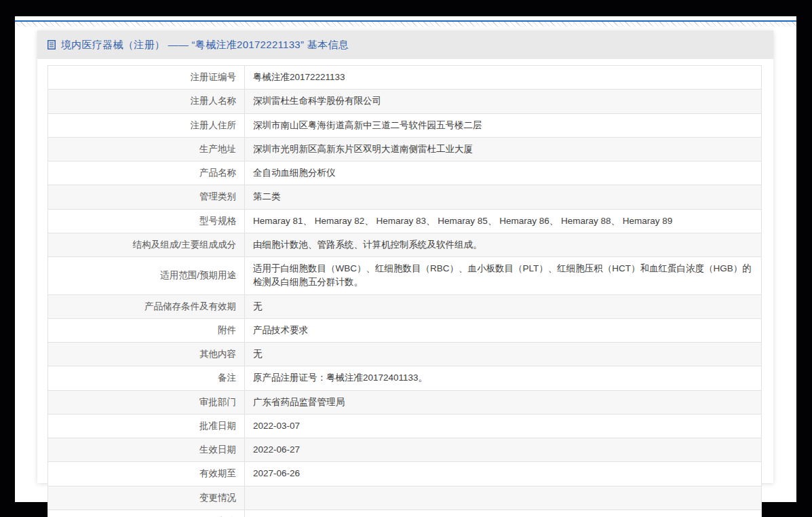 This screenshot has width=812, height=517. I want to click on row-value: 全自动血细胞分析仪, so click(503, 174).